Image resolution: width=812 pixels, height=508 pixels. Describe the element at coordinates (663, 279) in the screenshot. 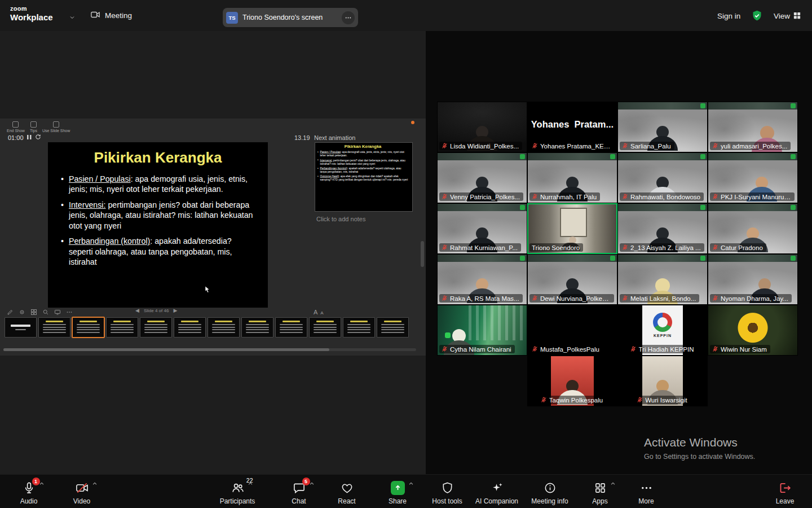

I see `participant-tile: Melati Laksni, Bondo...` at that location.